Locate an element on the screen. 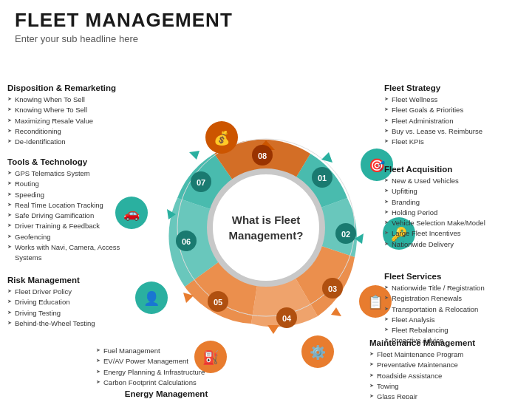 This screenshot has width=532, height=399. svg-text: 08 is located at coordinates (262, 156).